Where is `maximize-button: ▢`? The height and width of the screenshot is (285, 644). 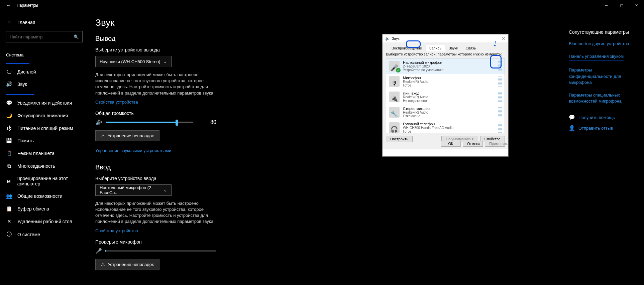
maximize-button: ▢ is located at coordinates (621, 5).